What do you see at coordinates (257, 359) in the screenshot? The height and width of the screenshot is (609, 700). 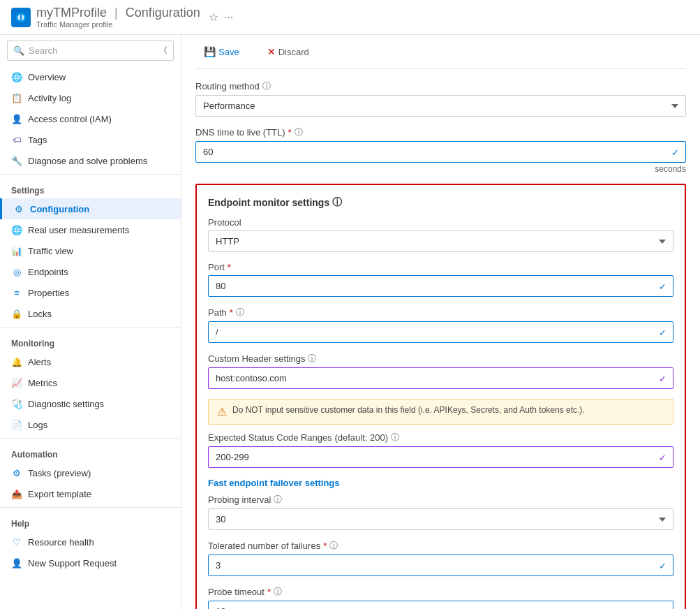 I see `custom-header-label: Custom Header settings` at bounding box center [257, 359].